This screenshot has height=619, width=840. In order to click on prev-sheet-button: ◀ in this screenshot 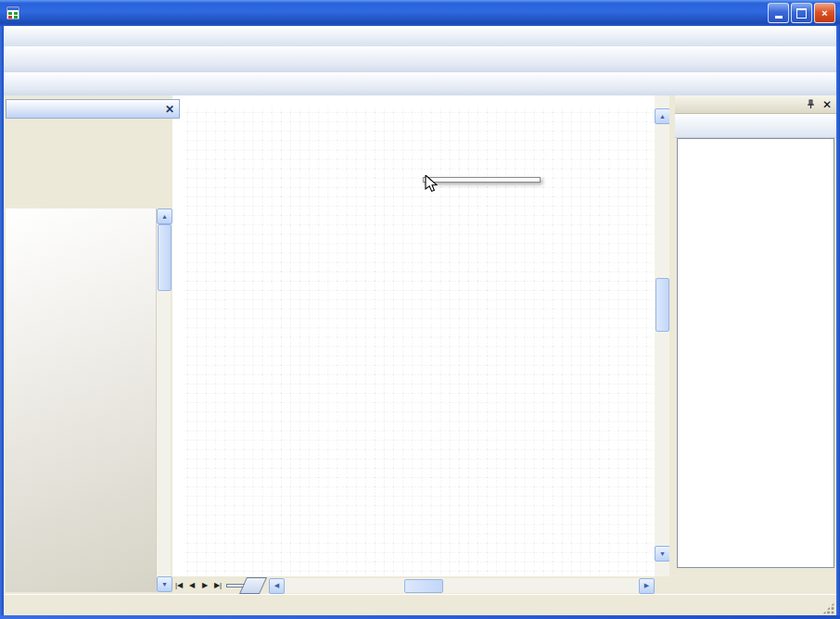, I will do `click(192, 586)`.